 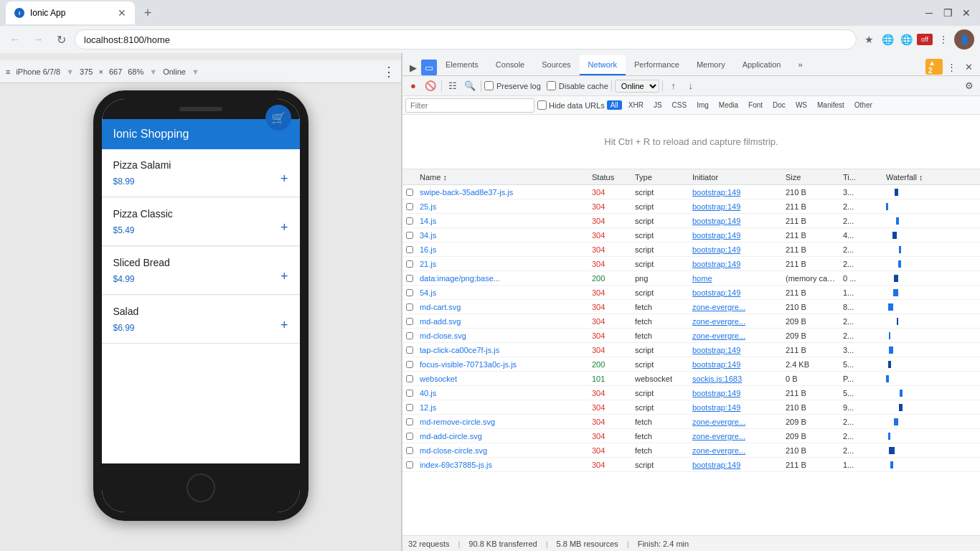 I want to click on filter-type-css: CSS, so click(x=680, y=105).